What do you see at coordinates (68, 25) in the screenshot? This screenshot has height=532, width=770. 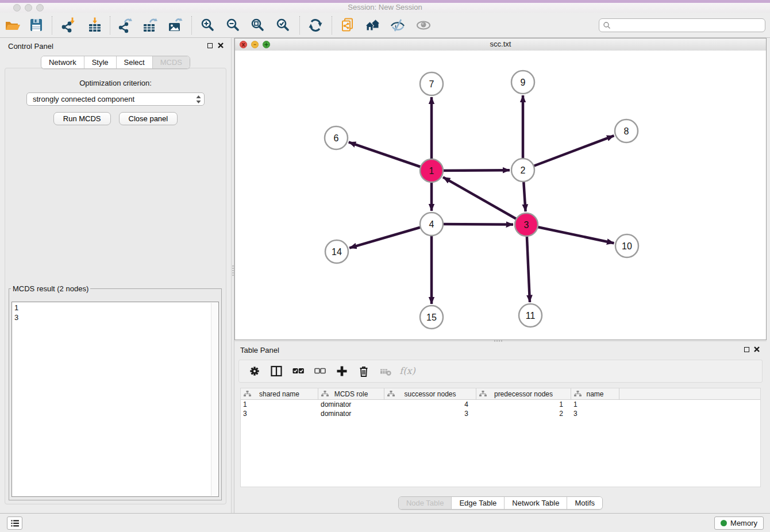 I see `import-network-icon` at bounding box center [68, 25].